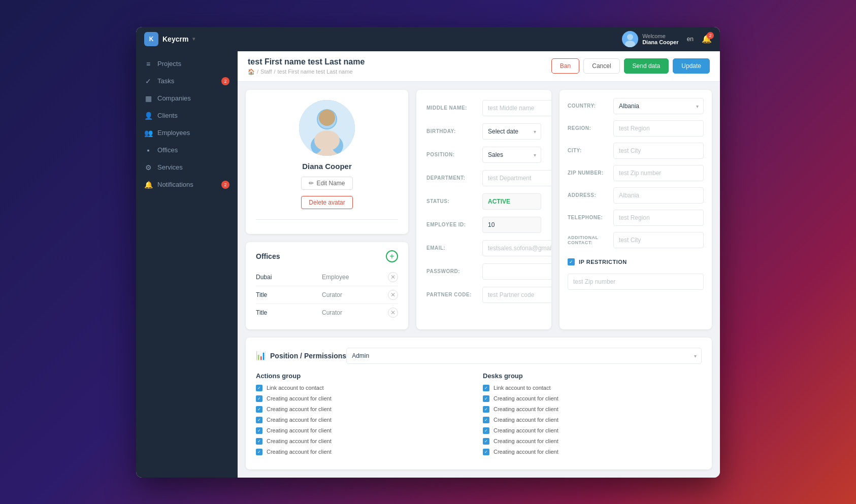  I want to click on sidebar-item-tasks: ✓ Tasks 2, so click(187, 81).